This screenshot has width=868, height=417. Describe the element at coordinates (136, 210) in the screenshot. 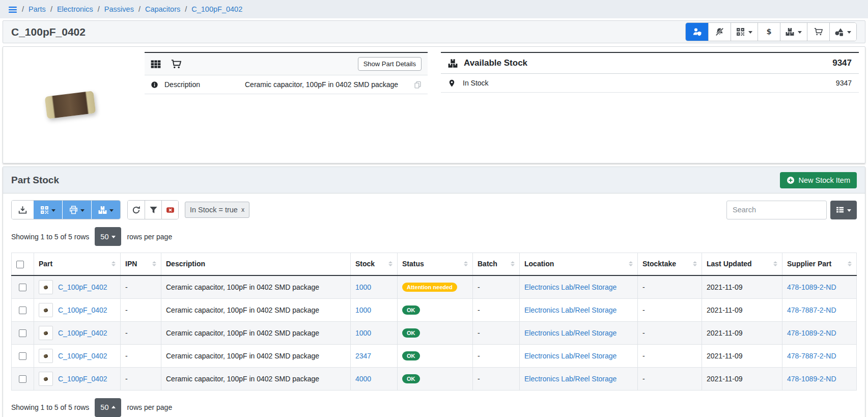

I see `reload-button` at that location.